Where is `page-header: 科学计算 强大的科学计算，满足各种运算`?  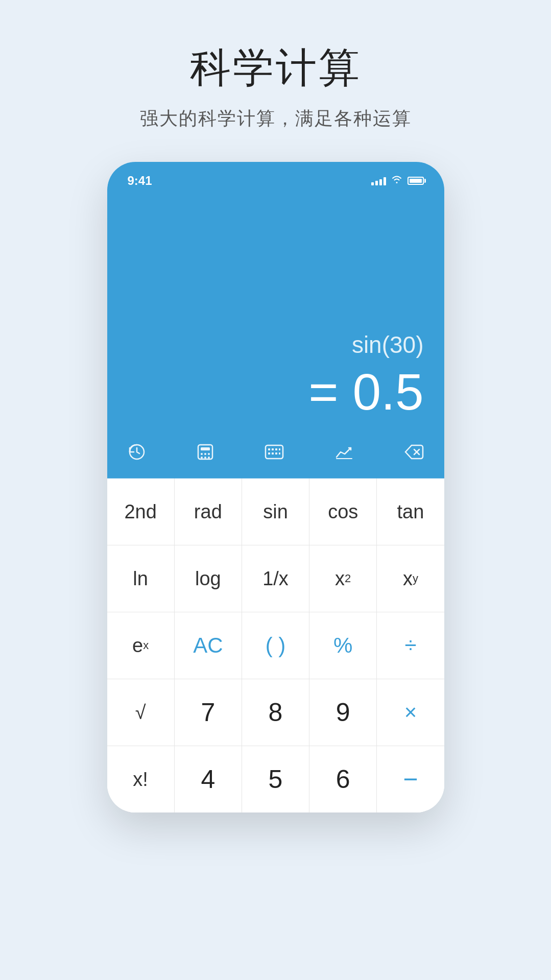
page-header: 科学计算 强大的科学计算，满足各种运算 is located at coordinates (276, 86).